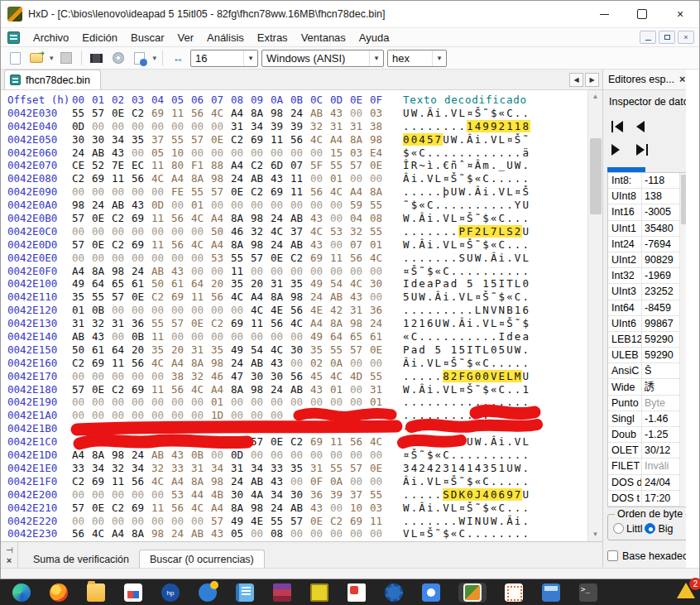 This screenshot has height=605, width=700. Describe the element at coordinates (667, 37) in the screenshot. I see `mdi-restore-button` at that location.